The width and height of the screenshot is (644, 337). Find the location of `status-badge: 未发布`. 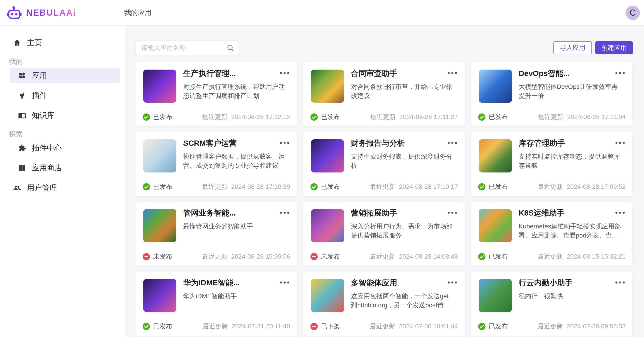

status-badge: 未发布 is located at coordinates (157, 256).